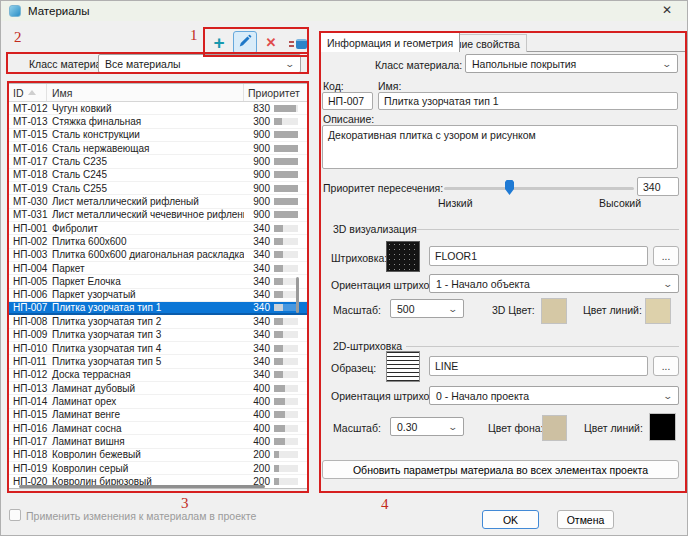 The width and height of the screenshot is (688, 536). What do you see at coordinates (218, 42) in the screenshot?
I see `plus-icon: +` at bounding box center [218, 42].